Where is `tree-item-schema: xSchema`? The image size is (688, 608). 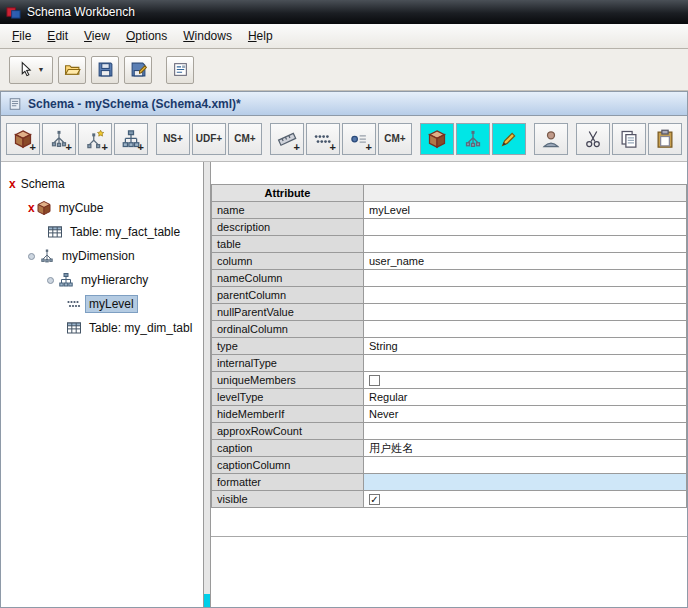 tree-item-schema: xSchema is located at coordinates (102, 184).